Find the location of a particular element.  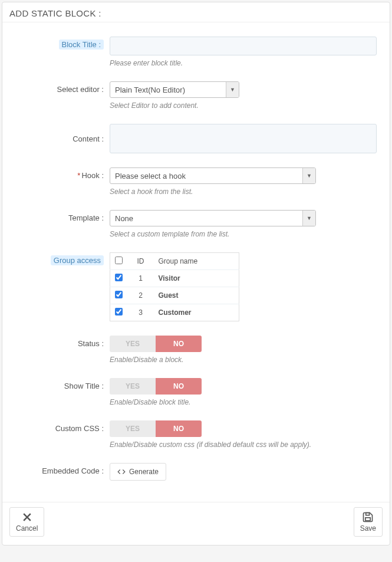

row-group-access: Group access ID Group name 1 is located at coordinates (196, 287).